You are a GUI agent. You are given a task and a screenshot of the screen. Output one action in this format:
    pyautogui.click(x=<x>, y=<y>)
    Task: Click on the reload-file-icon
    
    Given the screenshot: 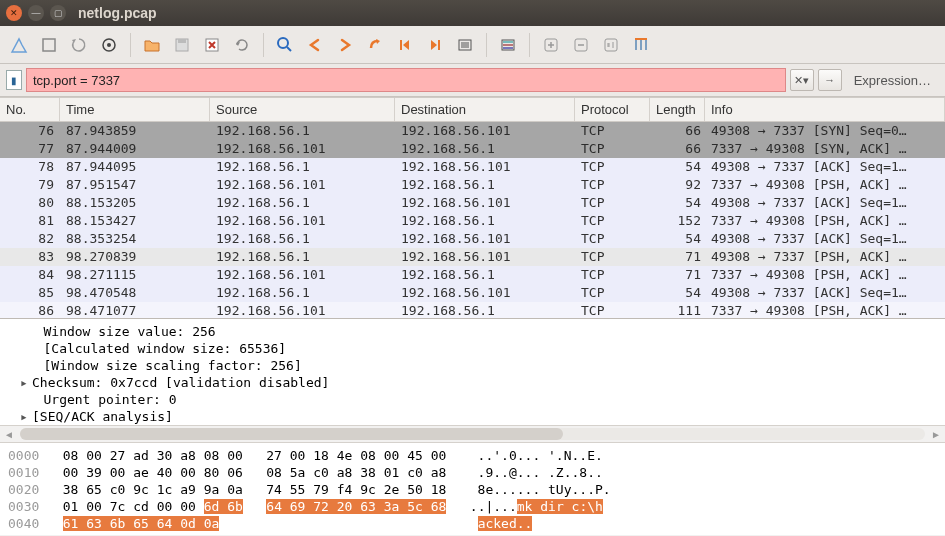 What is the action you would take?
    pyautogui.click(x=242, y=45)
    